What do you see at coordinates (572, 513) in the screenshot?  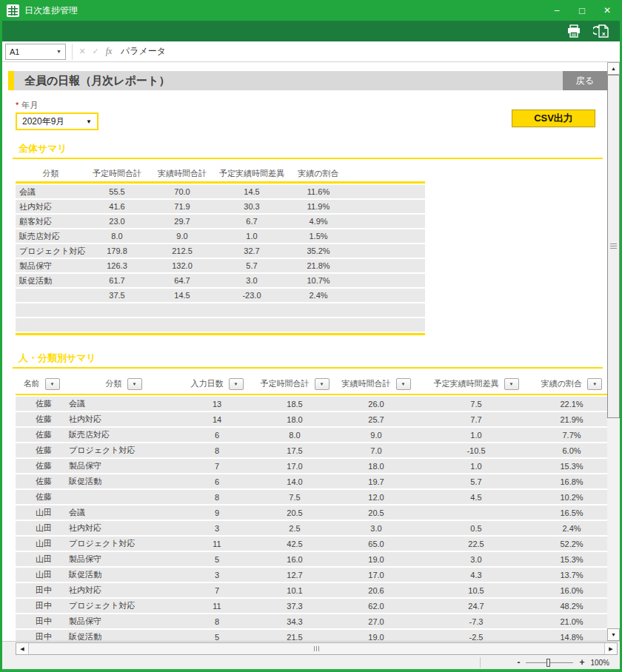 I see `cell-ratio: 16.5%` at bounding box center [572, 513].